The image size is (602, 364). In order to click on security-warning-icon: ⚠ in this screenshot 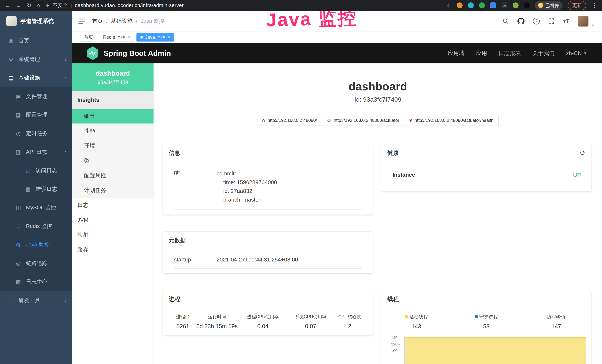, I will do `click(47, 5)`.